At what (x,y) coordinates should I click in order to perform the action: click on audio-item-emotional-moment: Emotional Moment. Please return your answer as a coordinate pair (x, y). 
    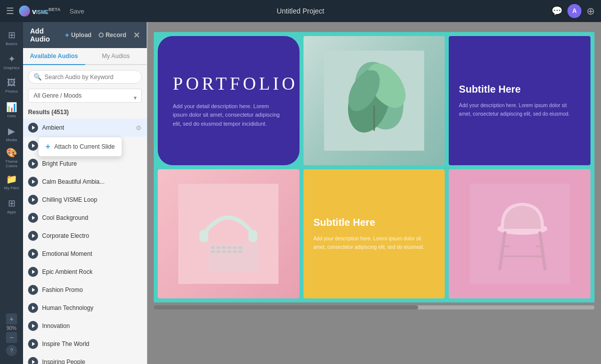
    Looking at the image, I should click on (85, 254).